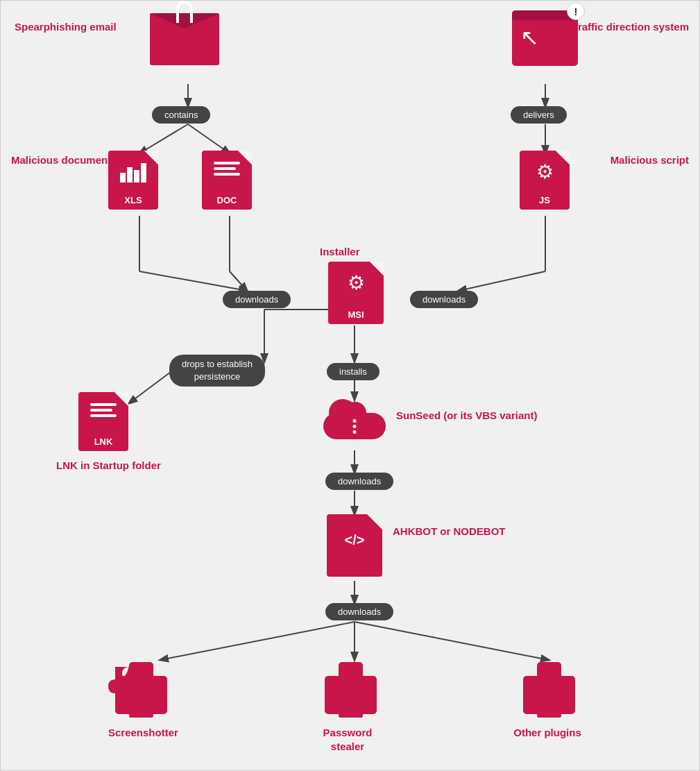 The width and height of the screenshot is (700, 771). Describe the element at coordinates (227, 180) in the screenshot. I see `doc-icon: DOC` at that location.